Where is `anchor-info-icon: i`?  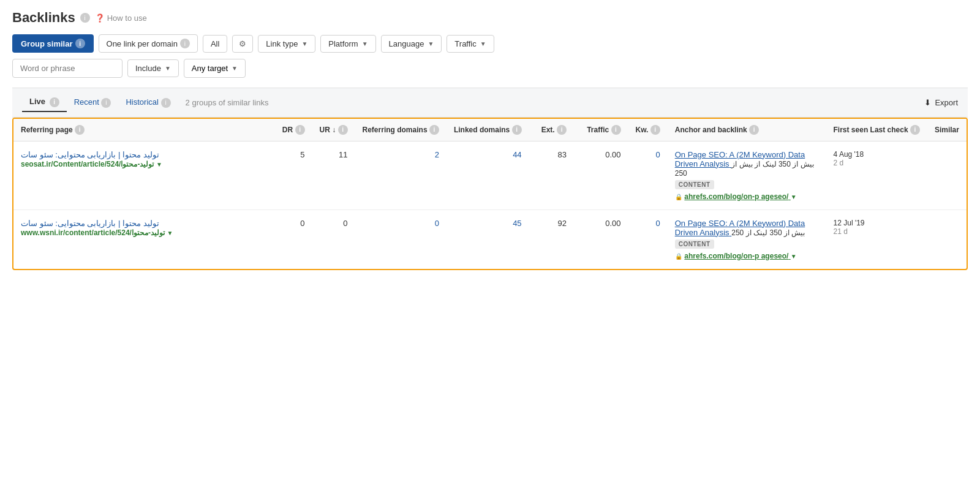
anchor-info-icon: i is located at coordinates (754, 130).